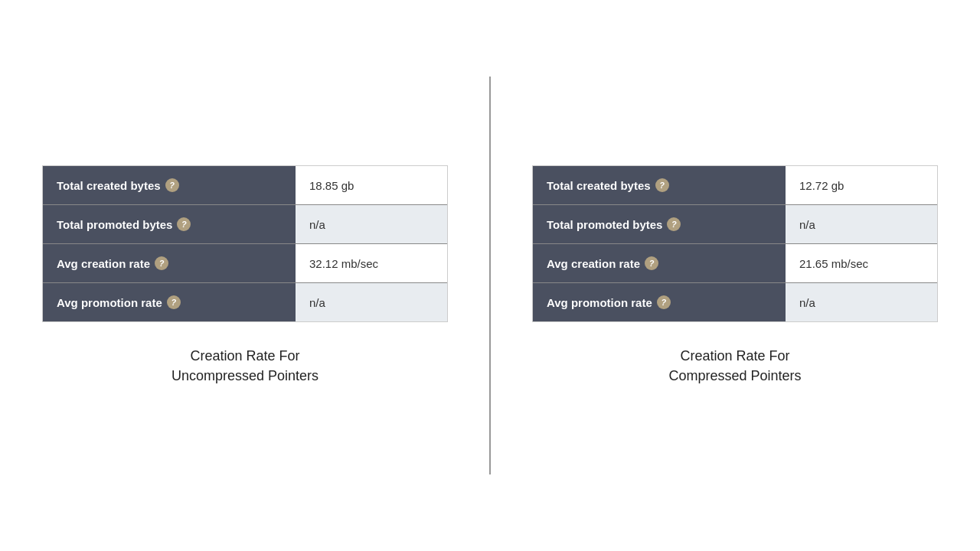  What do you see at coordinates (245, 243) in the screenshot?
I see `left-stats-table: Total created bytes ? 18.85 gb Total pro…` at bounding box center [245, 243].